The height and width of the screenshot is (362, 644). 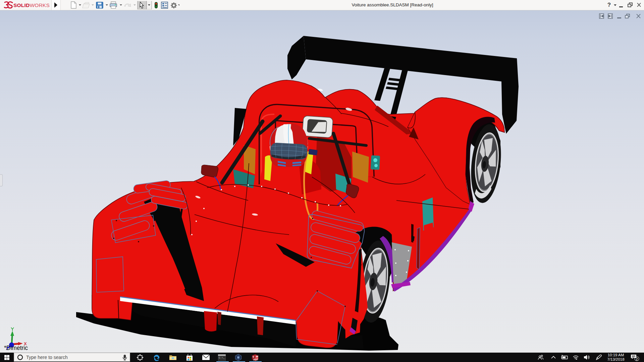 I want to click on svg-text: C:\_, so click(x=222, y=358).